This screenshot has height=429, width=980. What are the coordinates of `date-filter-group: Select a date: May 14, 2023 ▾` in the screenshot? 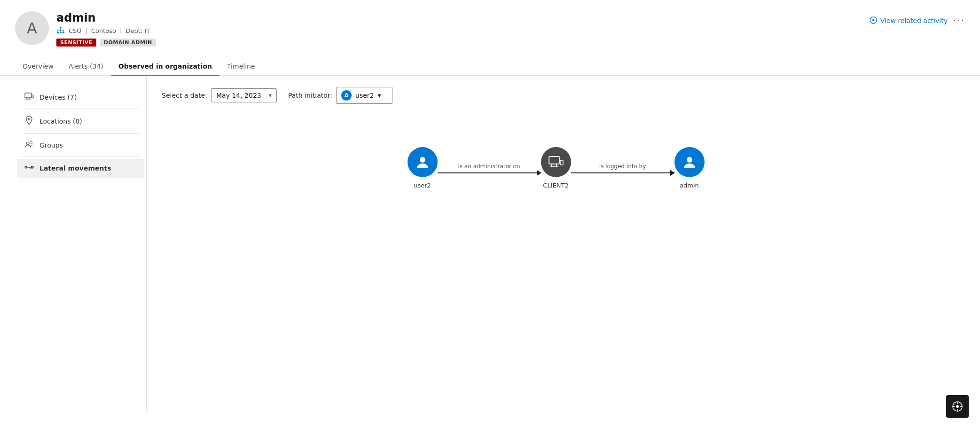 It's located at (219, 95).